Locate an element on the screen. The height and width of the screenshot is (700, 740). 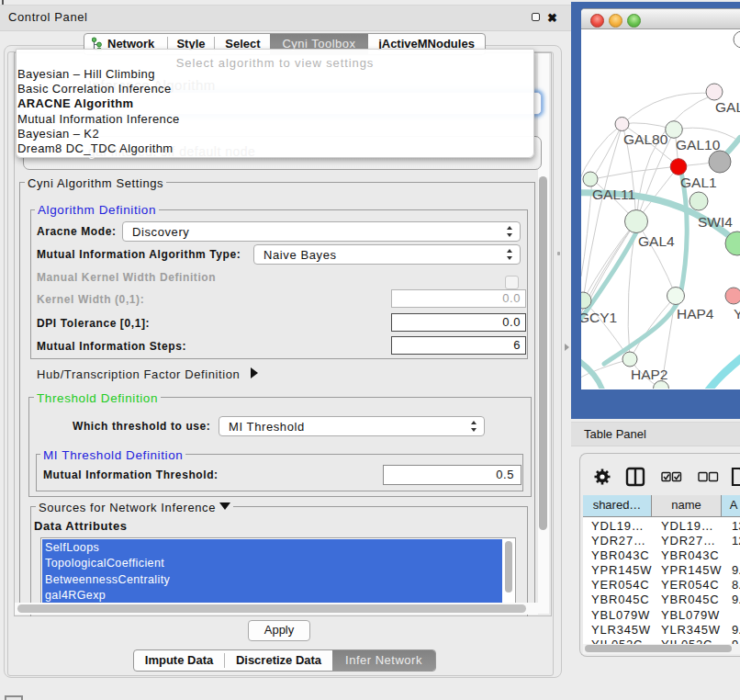
svg-text: GAL80 is located at coordinates (646, 140).